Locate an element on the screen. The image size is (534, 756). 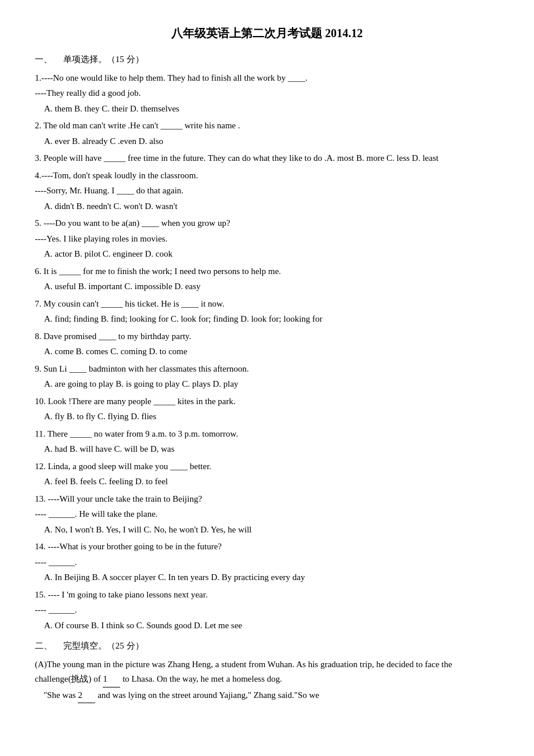
q8-options: A. come B. comes C. coming D. to come is located at coordinates (272, 352).